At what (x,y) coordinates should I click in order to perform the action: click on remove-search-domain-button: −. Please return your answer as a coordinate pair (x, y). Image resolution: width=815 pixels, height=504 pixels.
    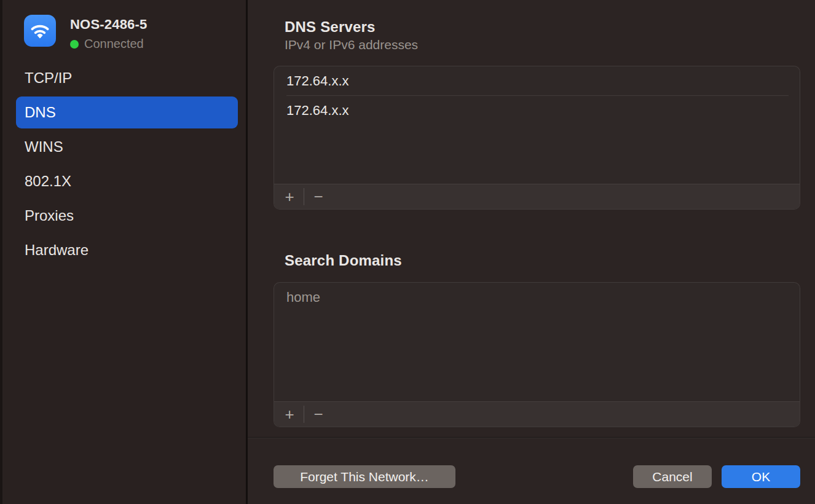
    Looking at the image, I should click on (318, 414).